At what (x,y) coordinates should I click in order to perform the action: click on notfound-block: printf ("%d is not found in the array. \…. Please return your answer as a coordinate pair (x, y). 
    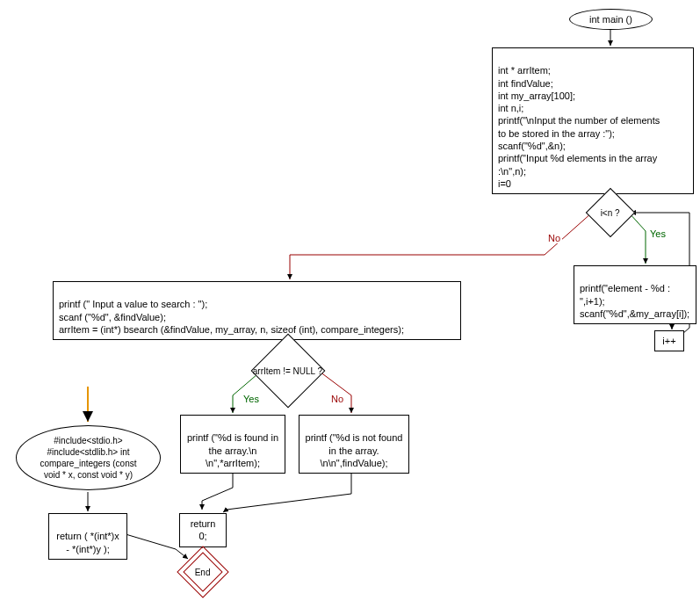
    Looking at the image, I should click on (354, 445).